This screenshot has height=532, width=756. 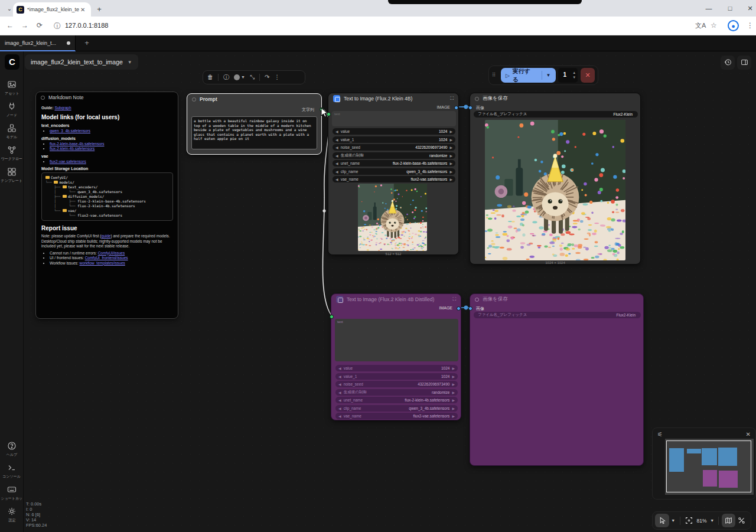 I want to click on expand-icon: ⛶, so click(x=454, y=299).